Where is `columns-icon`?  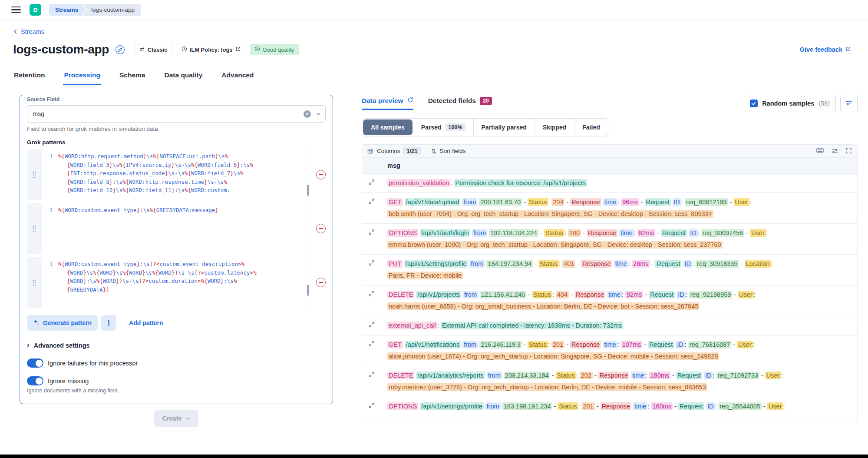
columns-icon is located at coordinates (370, 151).